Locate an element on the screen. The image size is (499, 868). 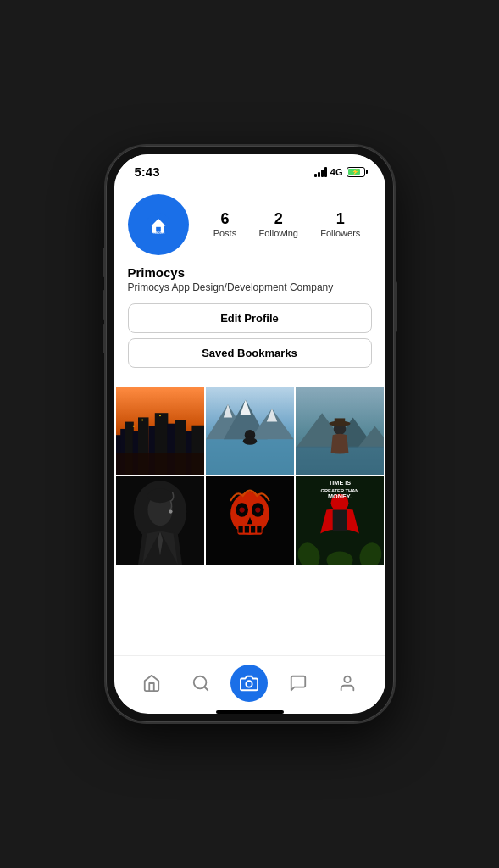
user-icon is located at coordinates (347, 683).